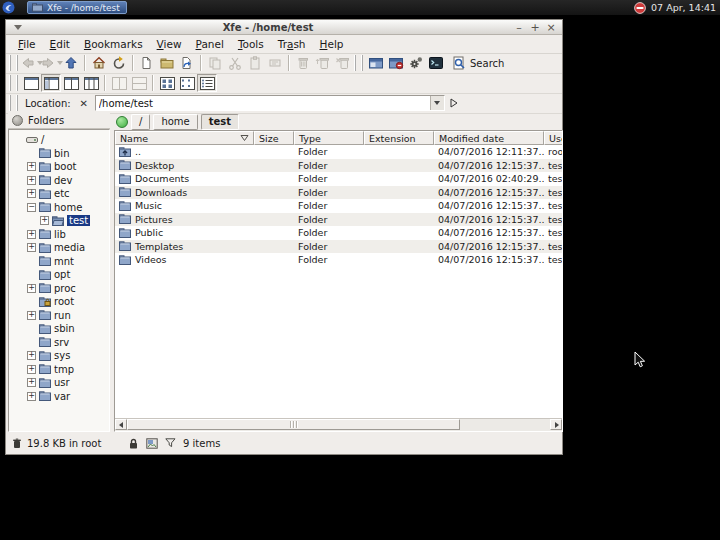 This screenshot has height=540, width=720. What do you see at coordinates (251, 44) in the screenshot?
I see `menu-tools: Tools` at bounding box center [251, 44].